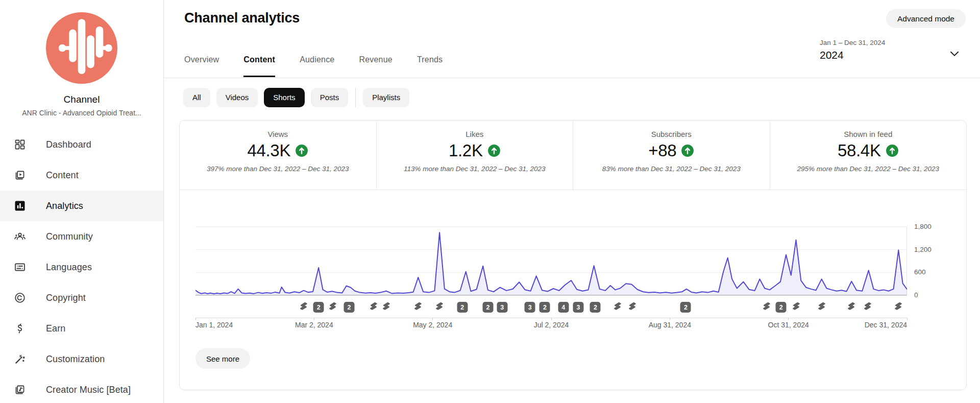 The height and width of the screenshot is (403, 980). I want to click on filter-chip-all: All, so click(197, 98).